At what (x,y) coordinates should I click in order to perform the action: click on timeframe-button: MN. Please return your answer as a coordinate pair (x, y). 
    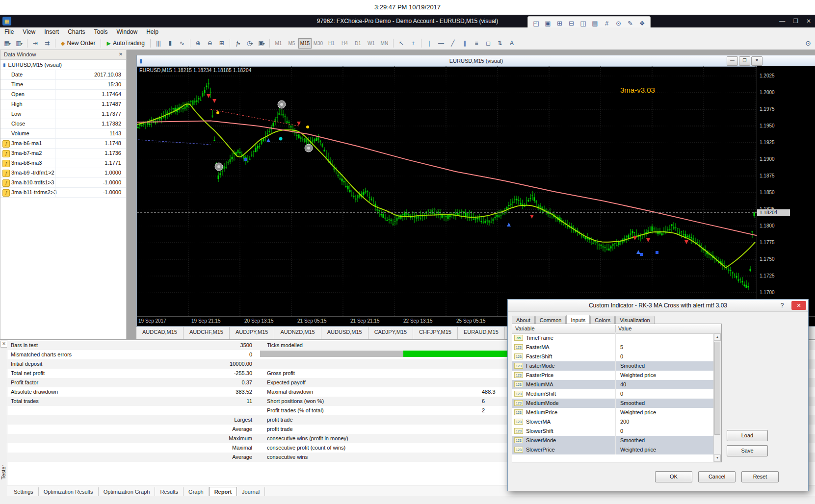
    Looking at the image, I should click on (385, 43).